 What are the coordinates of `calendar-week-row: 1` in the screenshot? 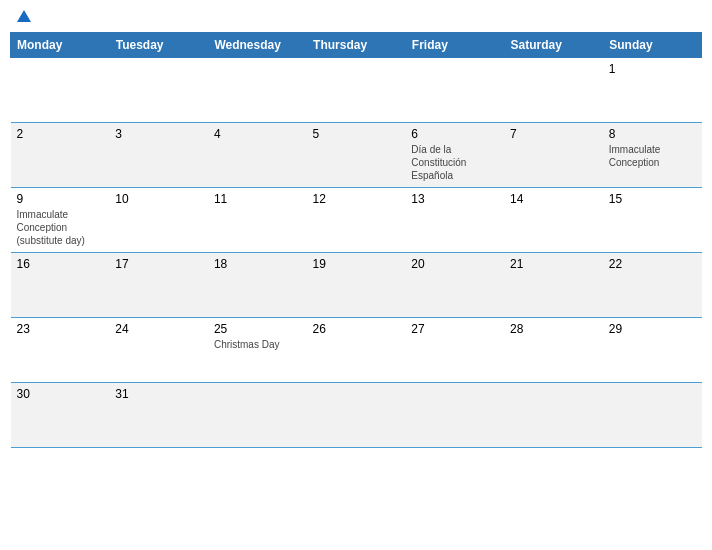 It's located at (356, 90).